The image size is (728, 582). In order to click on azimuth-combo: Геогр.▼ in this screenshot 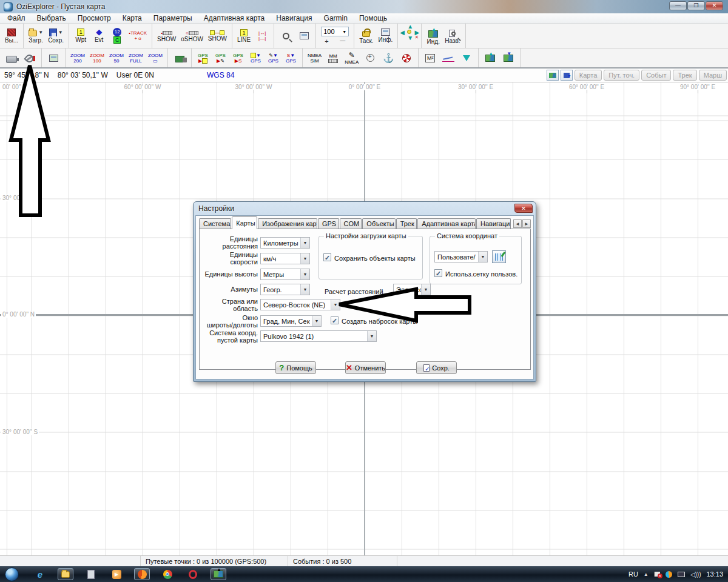, I will do `click(285, 290)`.